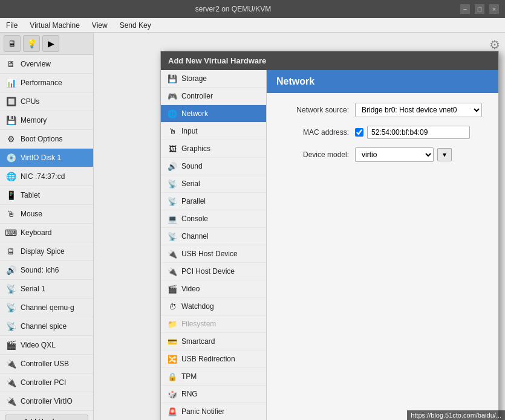 The image size is (505, 420). I want to click on sidebar-label-performance: Performance, so click(41, 83).